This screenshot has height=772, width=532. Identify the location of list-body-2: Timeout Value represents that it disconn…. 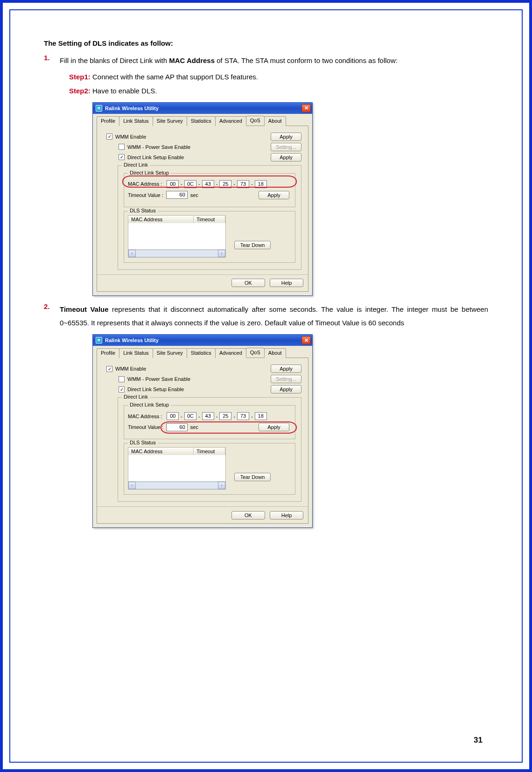
(274, 316).